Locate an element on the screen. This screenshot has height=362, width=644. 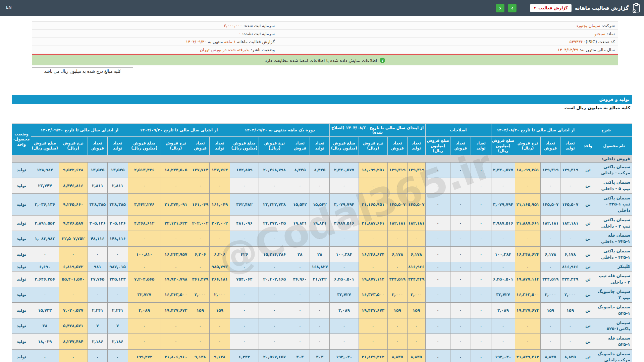
value-cell: ۴۲۶ is located at coordinates (244, 254).